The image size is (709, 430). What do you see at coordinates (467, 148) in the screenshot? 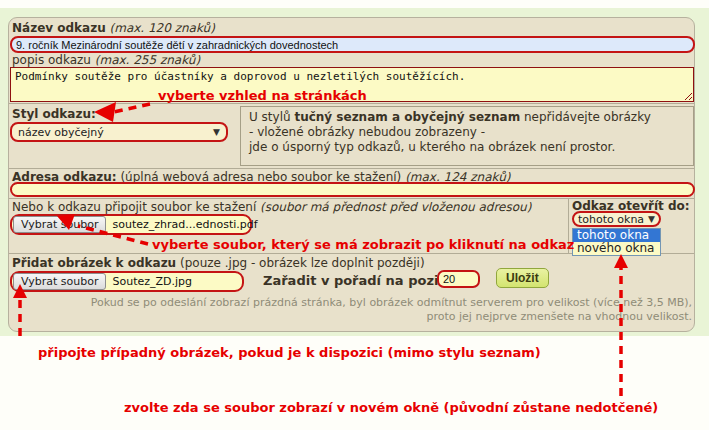
I see `style-note-line3: jde o úsporný typ odkazů, u kterého na o…` at bounding box center [467, 148].